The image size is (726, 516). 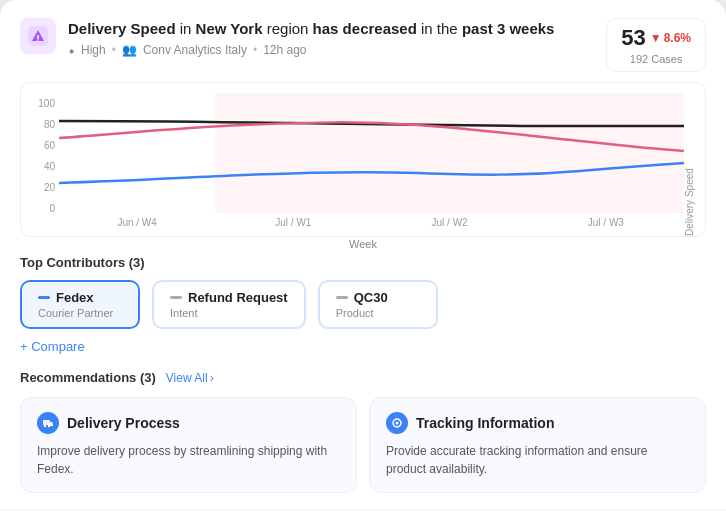 I want to click on view-all-button: View All ›, so click(x=190, y=378).